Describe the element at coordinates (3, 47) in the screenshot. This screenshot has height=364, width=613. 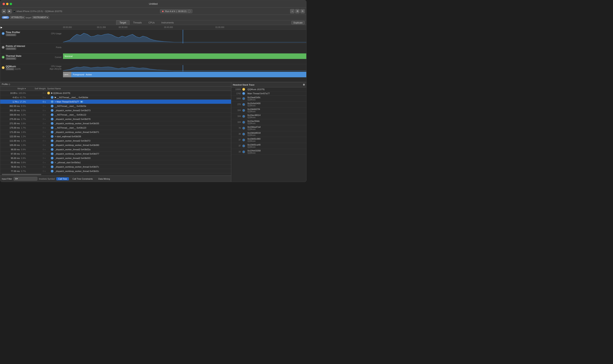
I see `points-icon: i` at that location.